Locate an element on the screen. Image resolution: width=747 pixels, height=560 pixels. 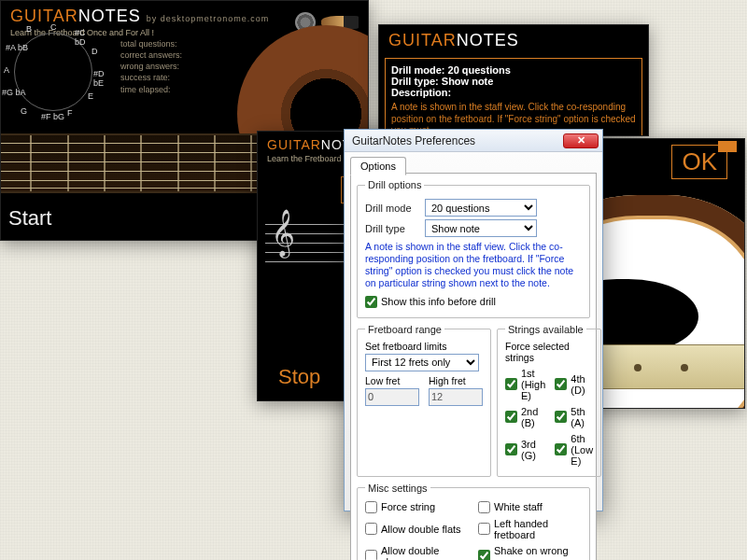
treble-clef-icon: 𝄞 is located at coordinates (283, 233).